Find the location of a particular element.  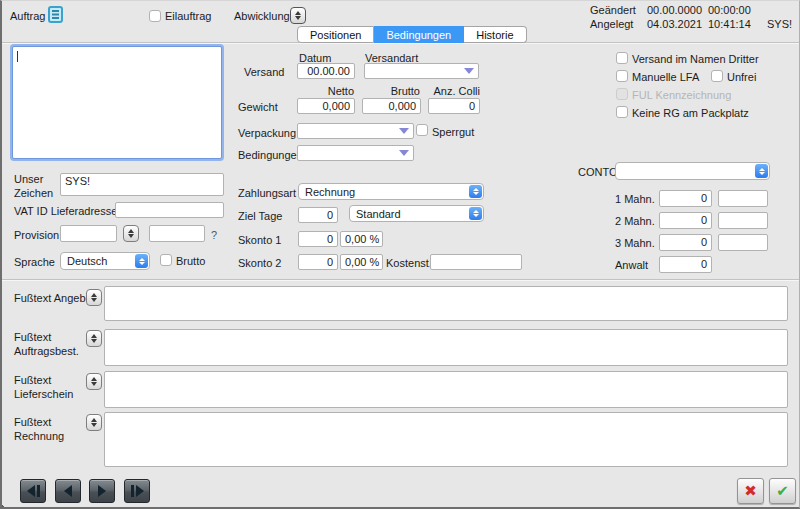

manuelle-lfa-checkbox is located at coordinates (622, 76).